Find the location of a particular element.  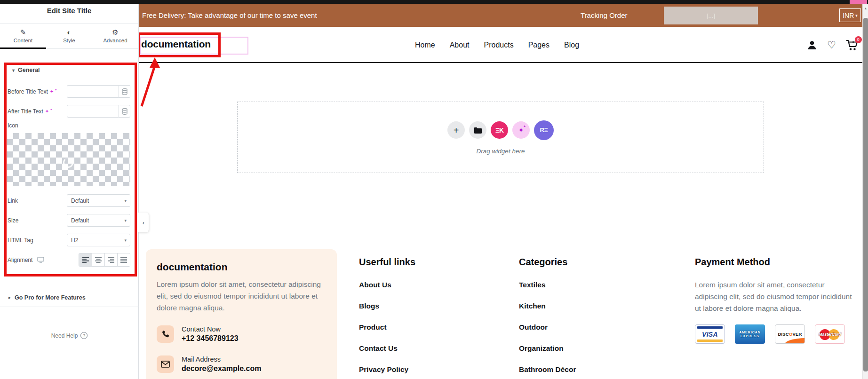

link-label: Link is located at coordinates (37, 201).